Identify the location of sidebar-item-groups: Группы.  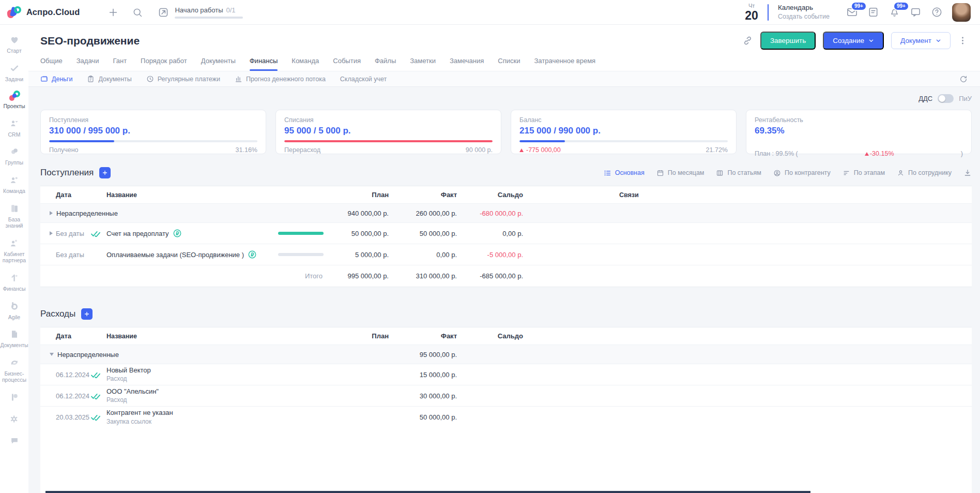
(14, 156).